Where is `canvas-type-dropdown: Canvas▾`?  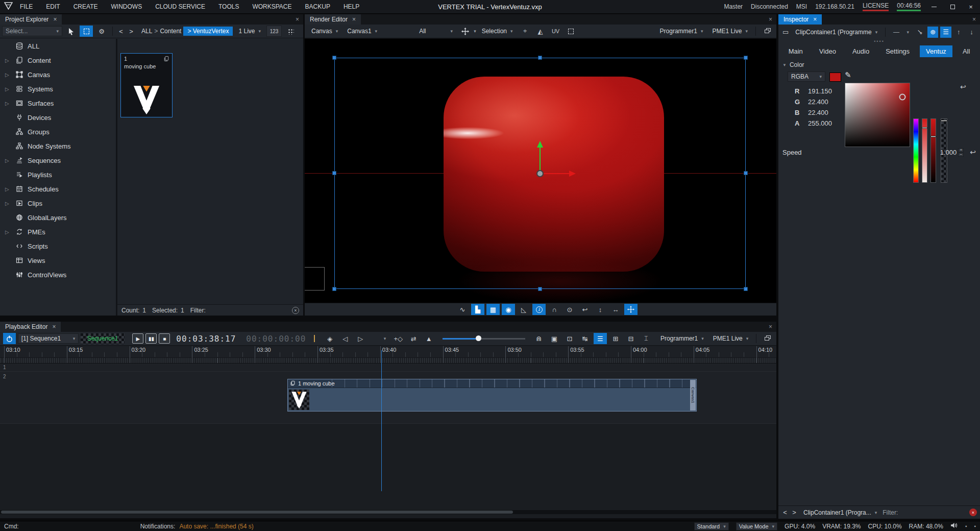
canvas-type-dropdown: Canvas▾ is located at coordinates (325, 31).